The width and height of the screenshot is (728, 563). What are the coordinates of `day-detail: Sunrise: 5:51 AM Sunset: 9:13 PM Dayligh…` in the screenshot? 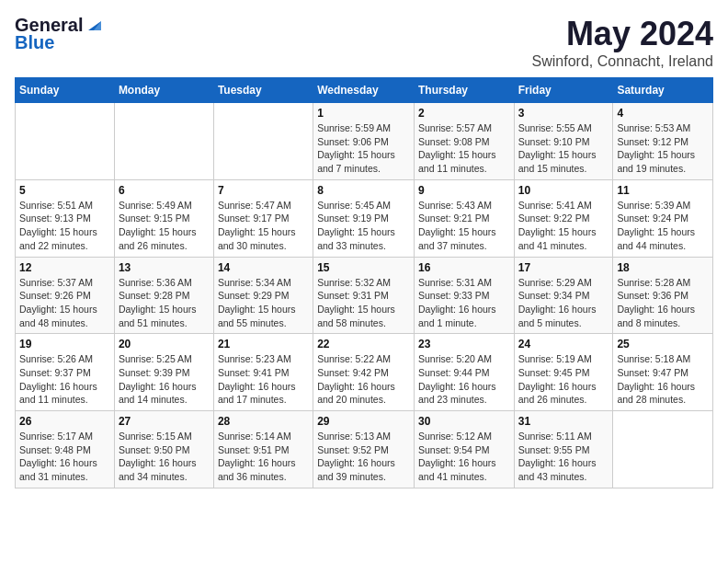 It's located at (64, 226).